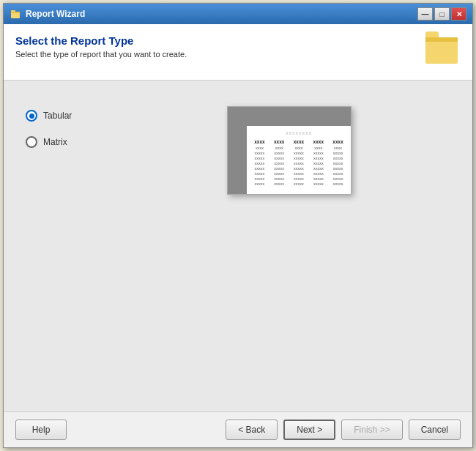 The height and width of the screenshot is (451, 476). What do you see at coordinates (238, 53) in the screenshot?
I see `header-section: Select the Report Type Select the type o…` at bounding box center [238, 53].